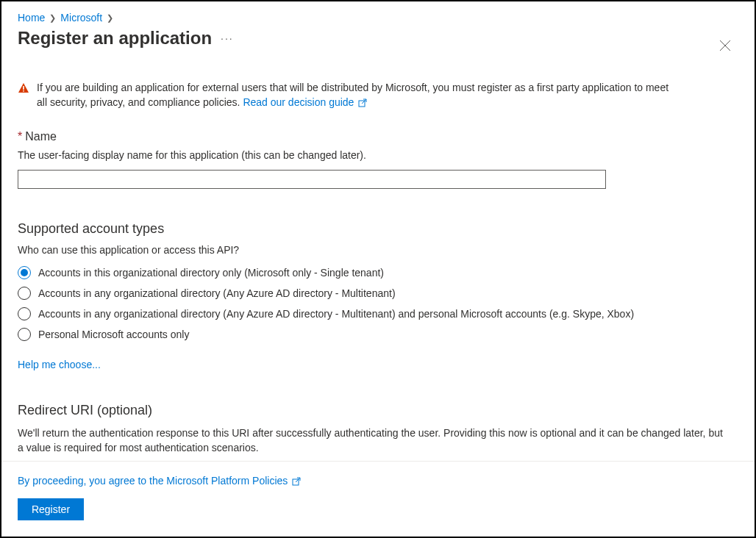  What do you see at coordinates (378, 12) in the screenshot?
I see `breadcrumb: Home ❯ Microsoft ❯` at bounding box center [378, 12].